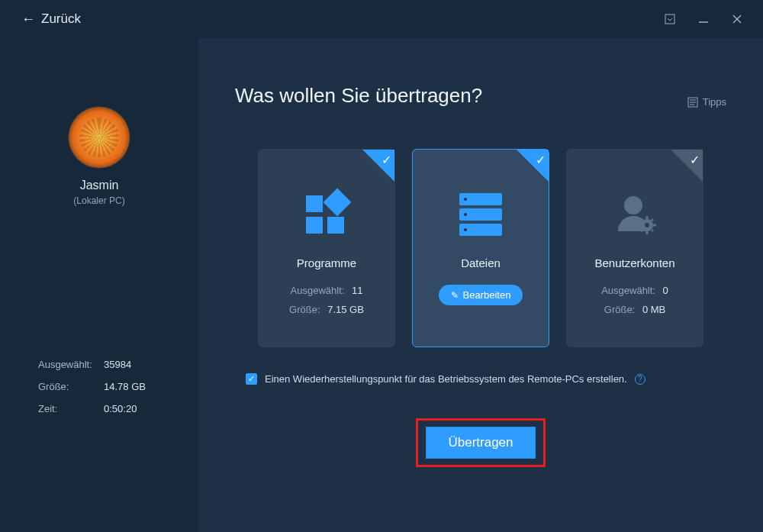  Describe the element at coordinates (51, 19) in the screenshot. I see `back-button: ← Zurück` at that location.